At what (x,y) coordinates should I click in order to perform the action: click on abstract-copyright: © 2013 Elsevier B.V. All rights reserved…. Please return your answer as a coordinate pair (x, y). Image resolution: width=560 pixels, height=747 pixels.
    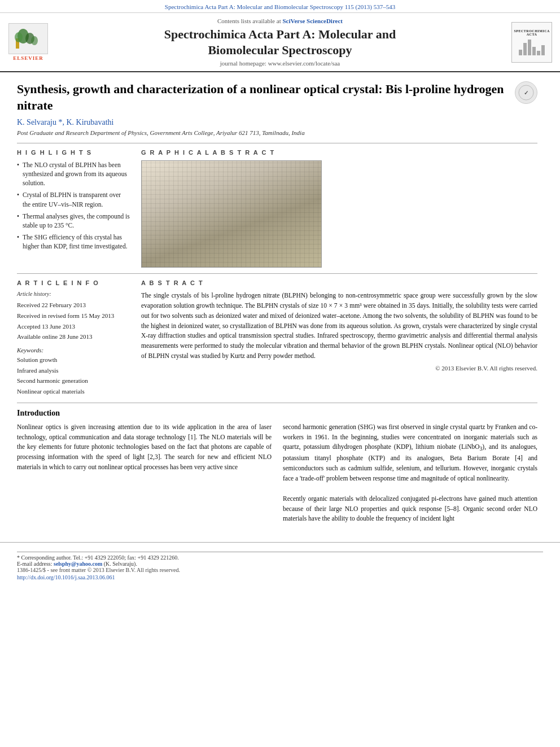
    Looking at the image, I should click on (339, 368).